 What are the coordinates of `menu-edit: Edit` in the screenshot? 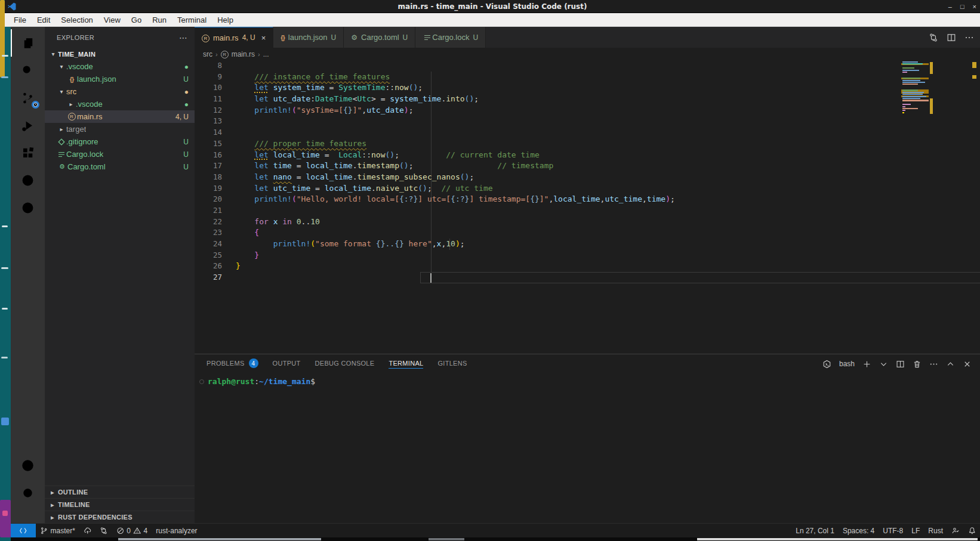 It's located at (44, 20).